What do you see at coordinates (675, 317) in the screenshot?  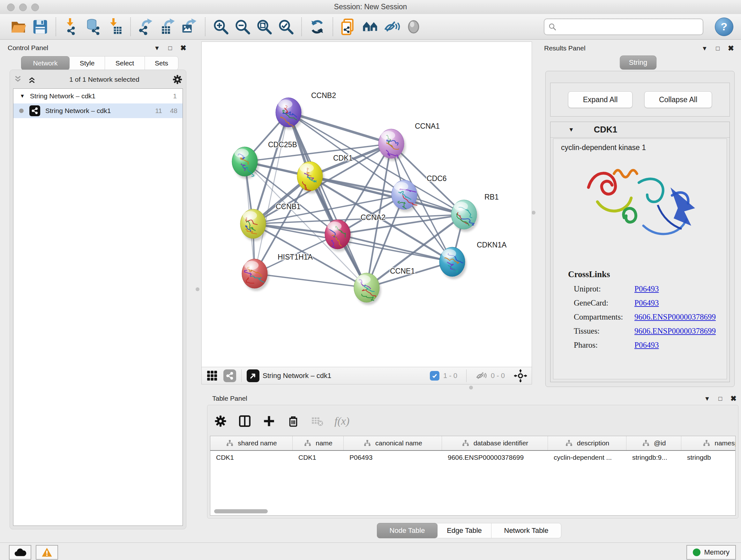 I see `crosslink-compartments: 9606.ENSP00000378699` at bounding box center [675, 317].